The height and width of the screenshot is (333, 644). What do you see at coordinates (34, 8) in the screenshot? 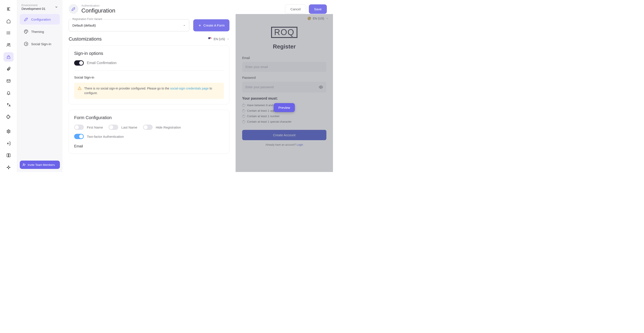
I see `environment-name: Development 01` at bounding box center [34, 8].